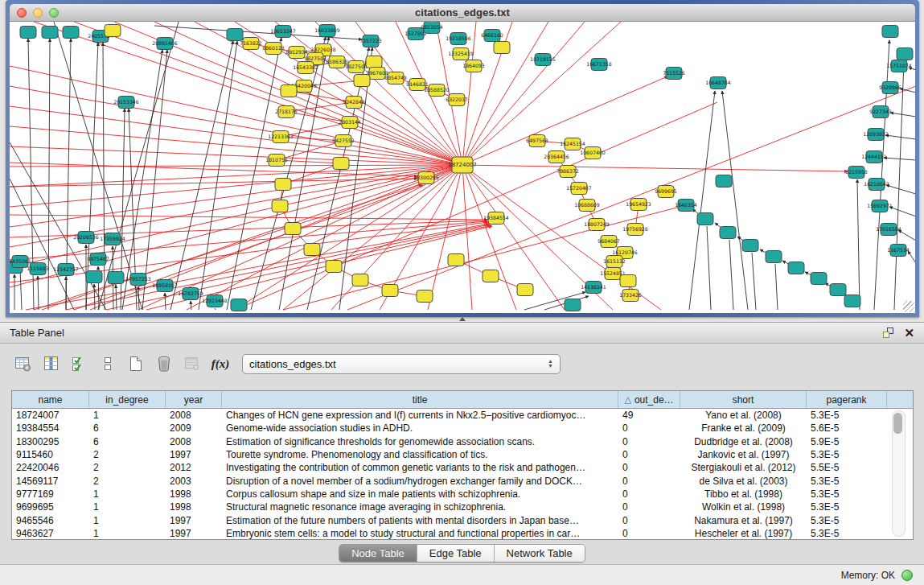  What do you see at coordinates (277, 161) in the screenshot?
I see `graph-node: 1810755` at bounding box center [277, 161].